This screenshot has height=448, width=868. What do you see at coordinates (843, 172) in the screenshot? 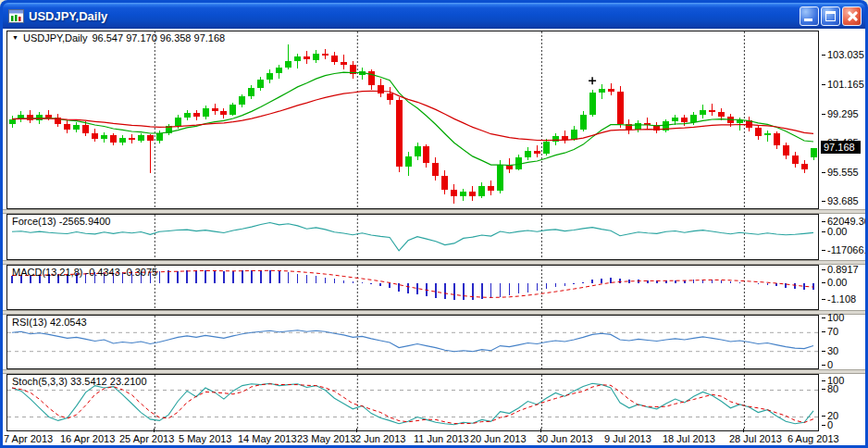
I see `y-axis-tick-label: 95.555` at bounding box center [843, 172].